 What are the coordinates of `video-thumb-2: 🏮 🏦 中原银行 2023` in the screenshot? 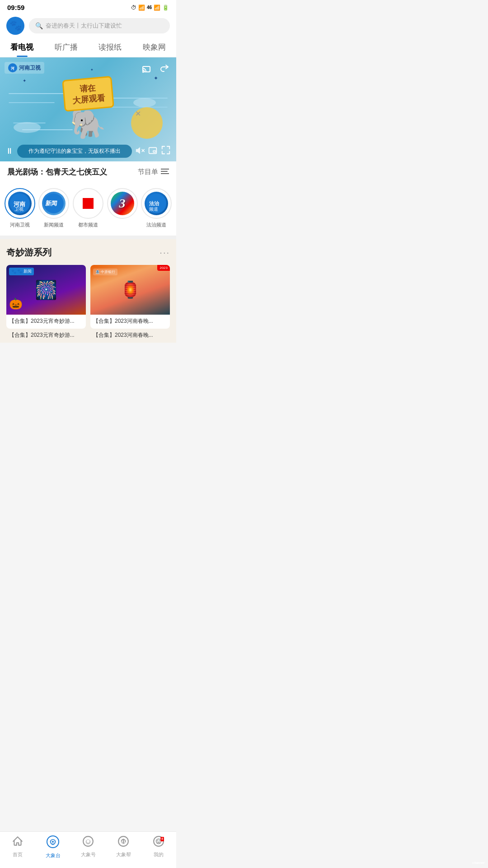 It's located at (130, 290).